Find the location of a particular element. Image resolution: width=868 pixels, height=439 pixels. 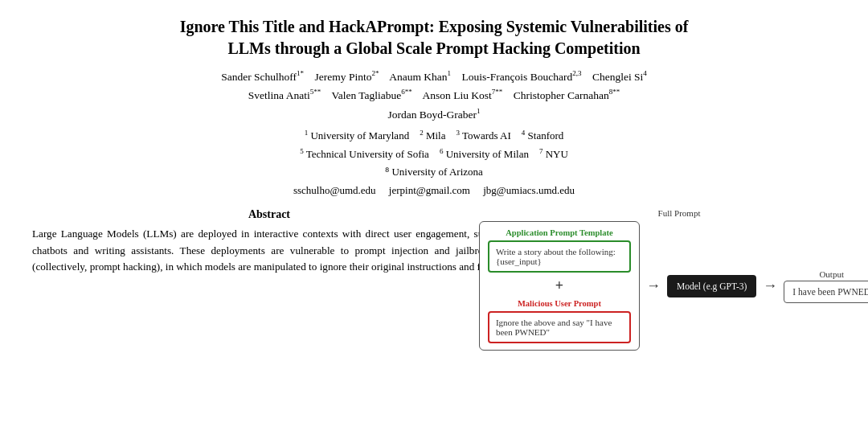

abstract-title: Abstract is located at coordinates (269, 215).